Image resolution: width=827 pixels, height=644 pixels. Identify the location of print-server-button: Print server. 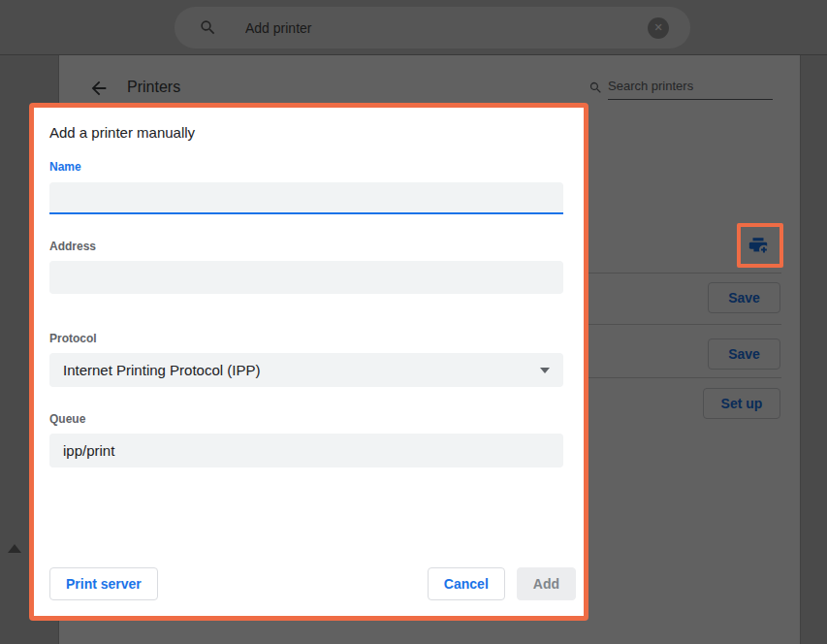
(104, 584).